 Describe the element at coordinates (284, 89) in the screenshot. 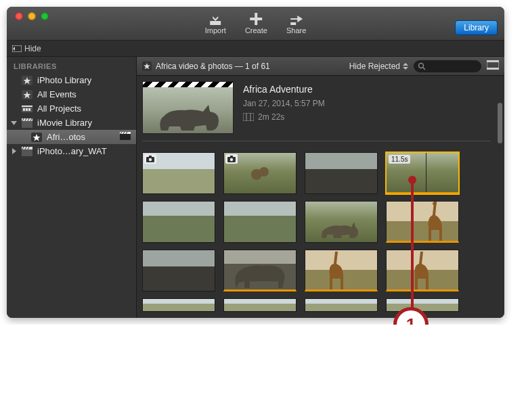

I see `hero-title: Africa Adventure` at that location.